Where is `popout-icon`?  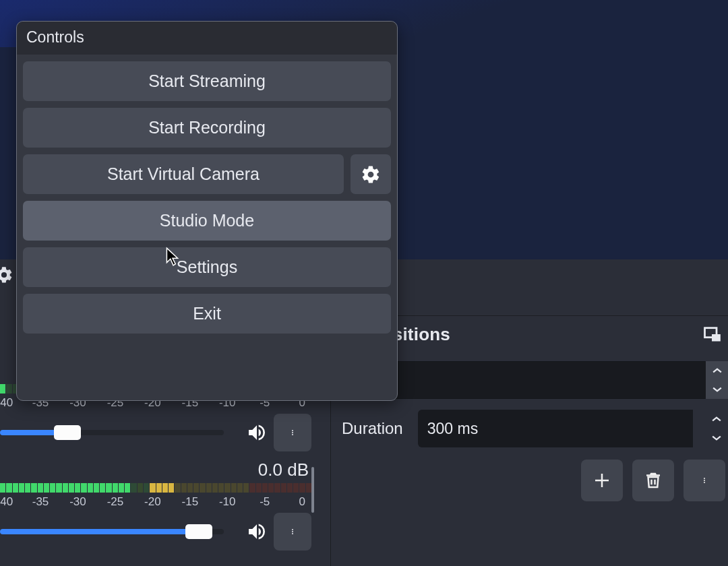 popout-icon is located at coordinates (712, 335).